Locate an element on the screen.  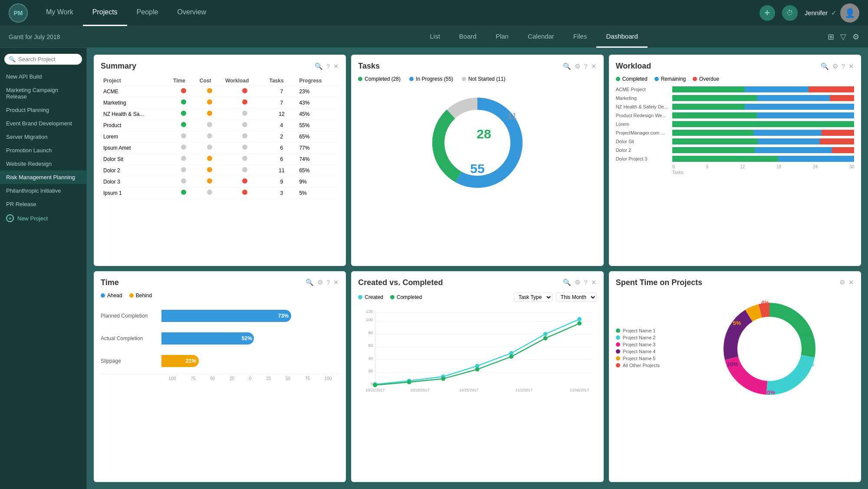
workload-help-icon: ? is located at coordinates (843, 66).